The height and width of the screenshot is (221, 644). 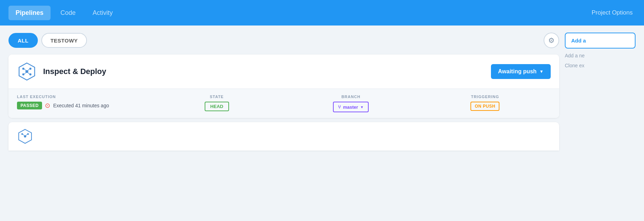 I want to click on state-label: STATE, so click(x=217, y=97).